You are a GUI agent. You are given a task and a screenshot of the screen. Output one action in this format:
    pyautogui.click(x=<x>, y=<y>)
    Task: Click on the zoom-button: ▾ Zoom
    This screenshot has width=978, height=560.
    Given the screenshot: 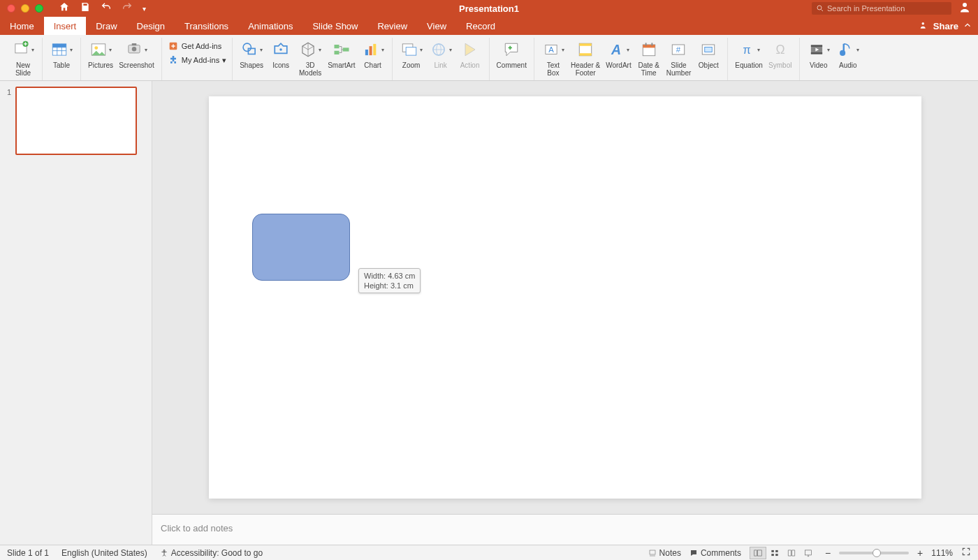 What is the action you would take?
    pyautogui.click(x=411, y=54)
    